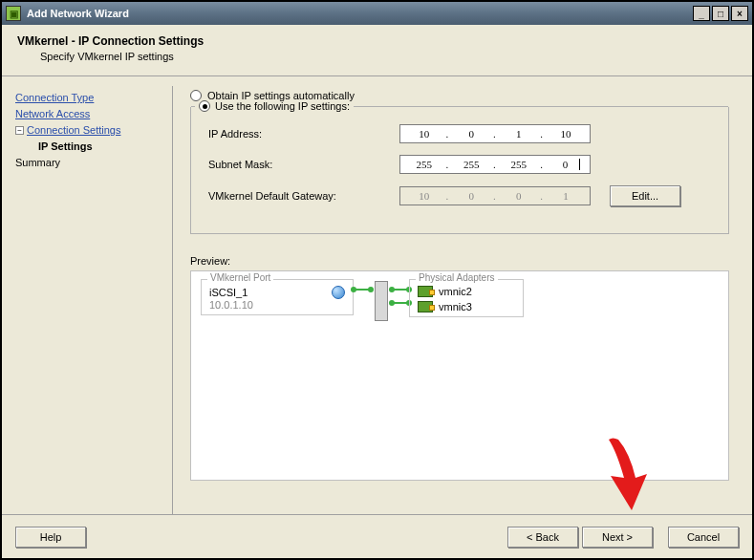 The height and width of the screenshot is (560, 754). What do you see at coordinates (701, 13) in the screenshot?
I see `minimize-button: _` at bounding box center [701, 13].